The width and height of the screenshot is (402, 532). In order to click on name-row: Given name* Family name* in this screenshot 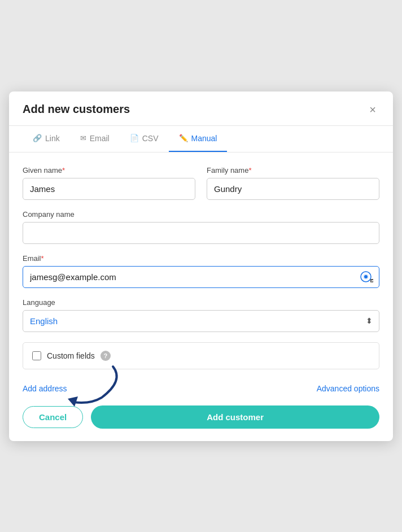, I will do `click(201, 183)`.